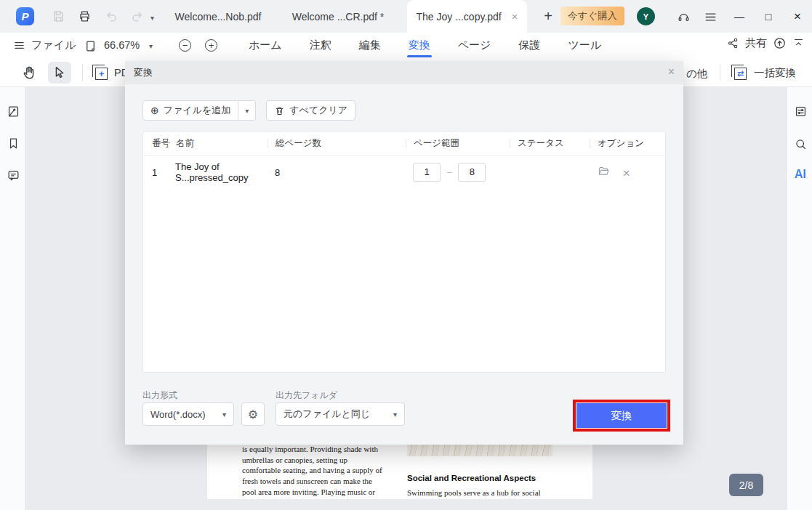 Image resolution: width=812 pixels, height=510 pixels. I want to click on tab-convert: 変換, so click(419, 45).